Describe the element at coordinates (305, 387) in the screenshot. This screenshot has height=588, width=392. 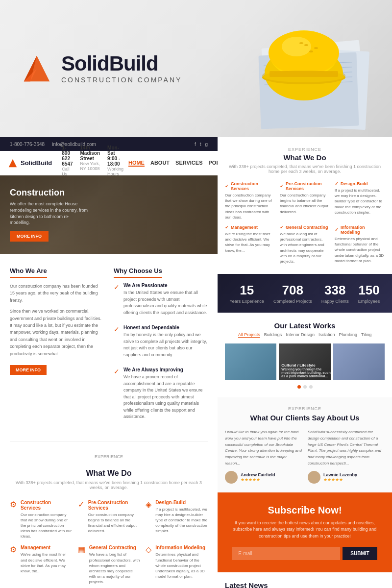
I see `right-carousel-dots` at that location.